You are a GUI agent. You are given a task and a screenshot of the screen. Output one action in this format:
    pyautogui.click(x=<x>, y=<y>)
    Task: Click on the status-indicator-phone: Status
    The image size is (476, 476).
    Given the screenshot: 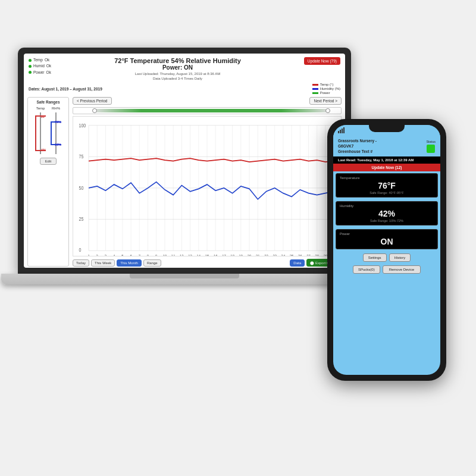 What is the action you would take?
    pyautogui.click(x=431, y=146)
    